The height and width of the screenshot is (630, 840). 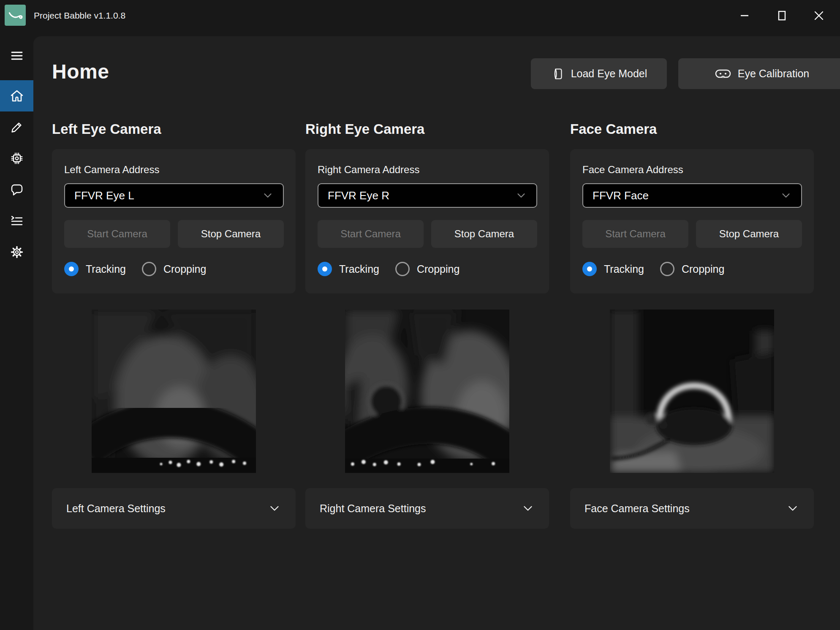 What do you see at coordinates (692, 170) in the screenshot?
I see `address-label: Face Camera Address` at bounding box center [692, 170].